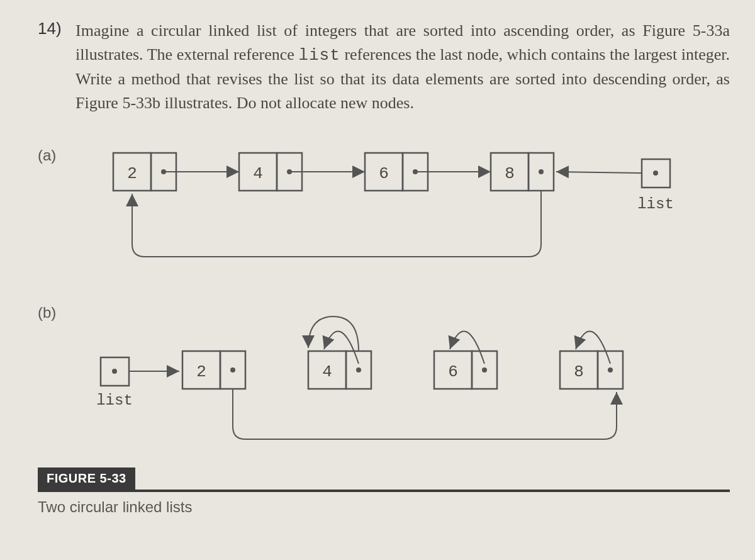  I want to click on question-number: 14), so click(57, 29).